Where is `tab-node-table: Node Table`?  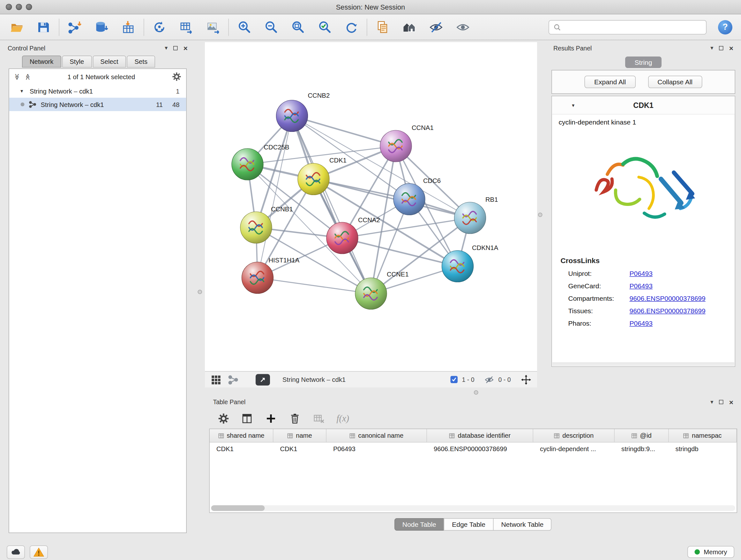
tab-node-table: Node Table is located at coordinates (419, 524).